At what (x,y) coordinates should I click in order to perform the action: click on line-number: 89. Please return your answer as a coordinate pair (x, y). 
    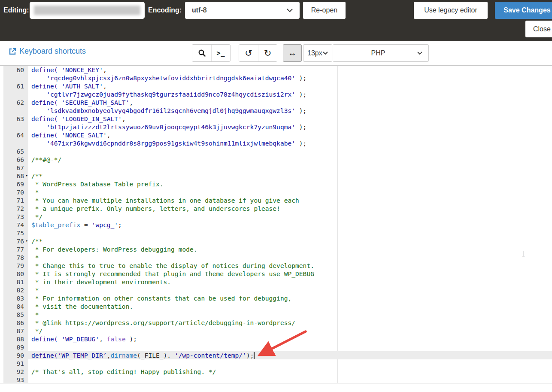
    Looking at the image, I should click on (16, 347).